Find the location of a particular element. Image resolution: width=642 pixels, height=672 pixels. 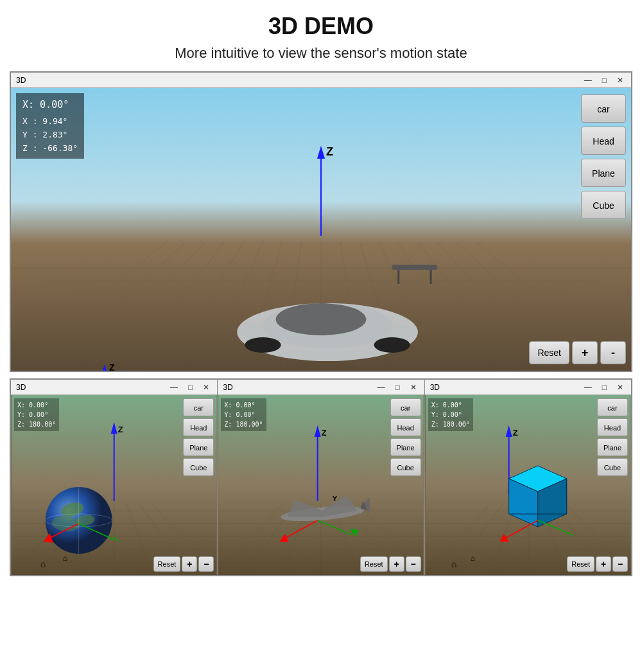

sub2-side-btns: car Head Plane Cube is located at coordinates (406, 437).